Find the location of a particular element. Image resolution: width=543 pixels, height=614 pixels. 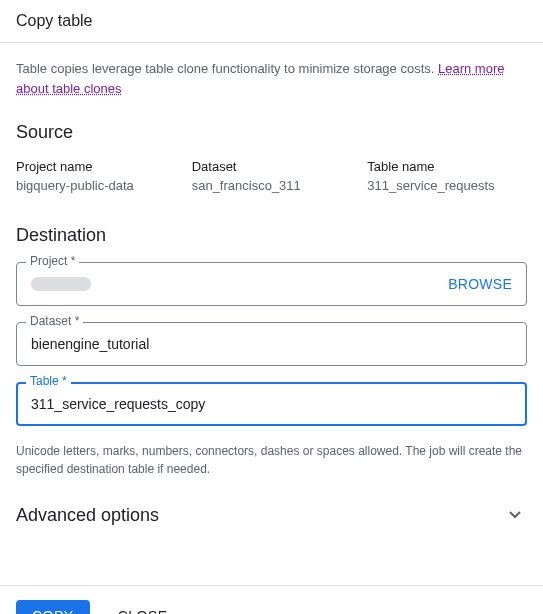

project-value-redacted is located at coordinates (61, 284).